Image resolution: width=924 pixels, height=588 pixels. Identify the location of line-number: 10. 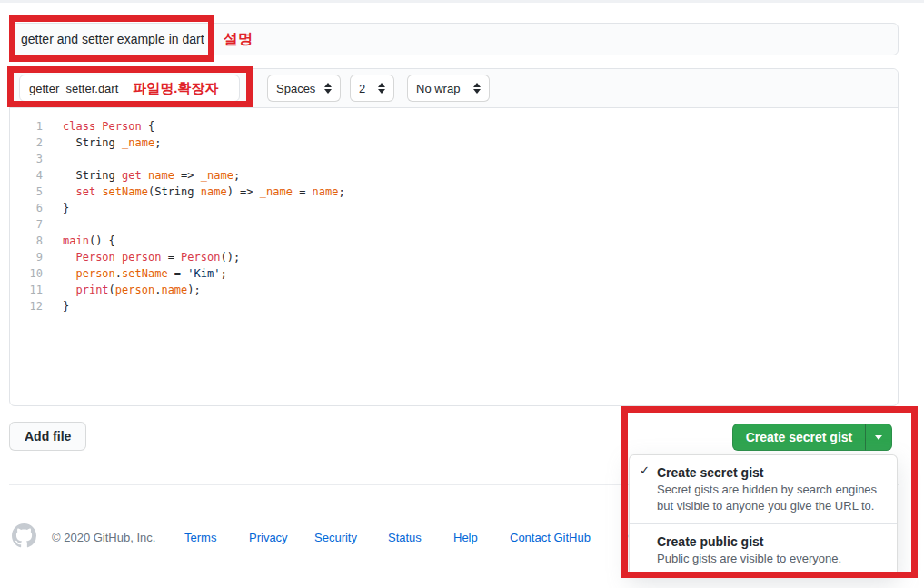
(26, 274).